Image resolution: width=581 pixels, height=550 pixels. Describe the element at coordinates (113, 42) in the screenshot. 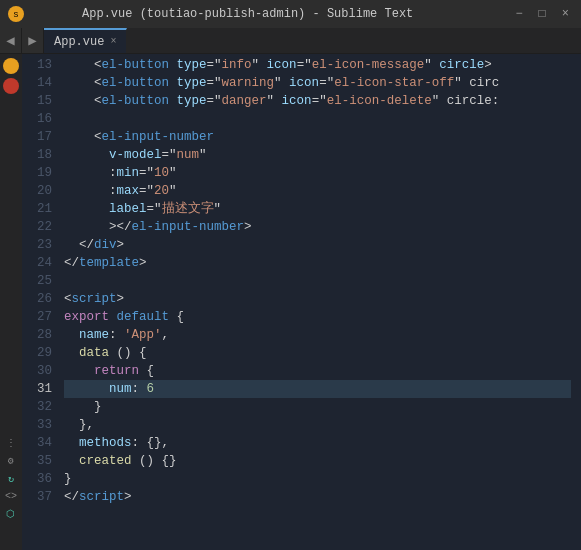

I see `tab-close-button: ×` at that location.